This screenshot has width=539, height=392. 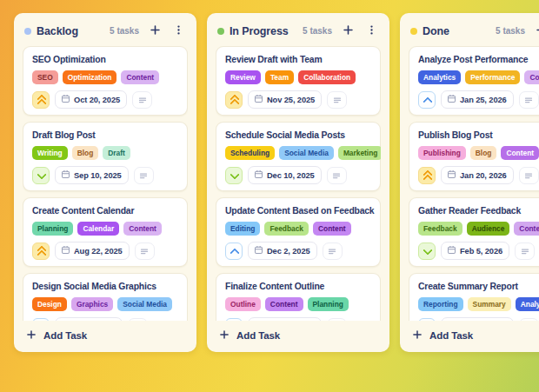 What do you see at coordinates (477, 176) in the screenshot?
I see `due-date-chip: Jan 20, 2026` at bounding box center [477, 176].